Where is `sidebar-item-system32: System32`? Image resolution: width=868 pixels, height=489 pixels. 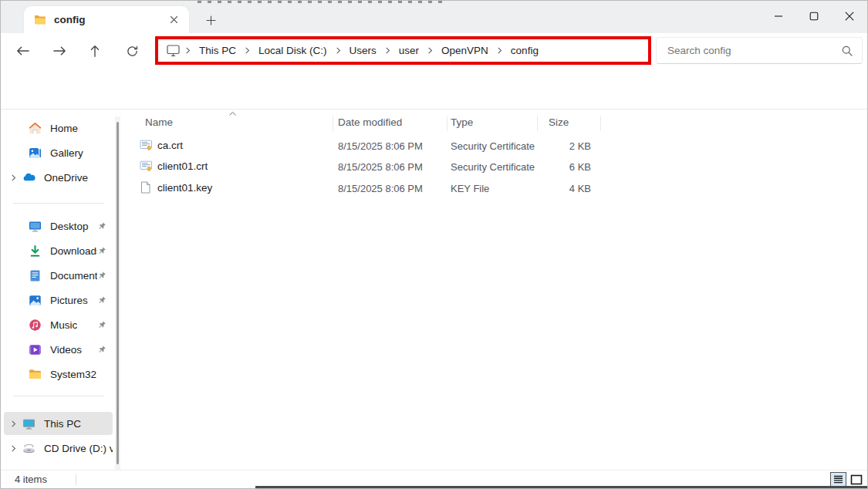
sidebar-item-system32: System32 is located at coordinates (59, 374).